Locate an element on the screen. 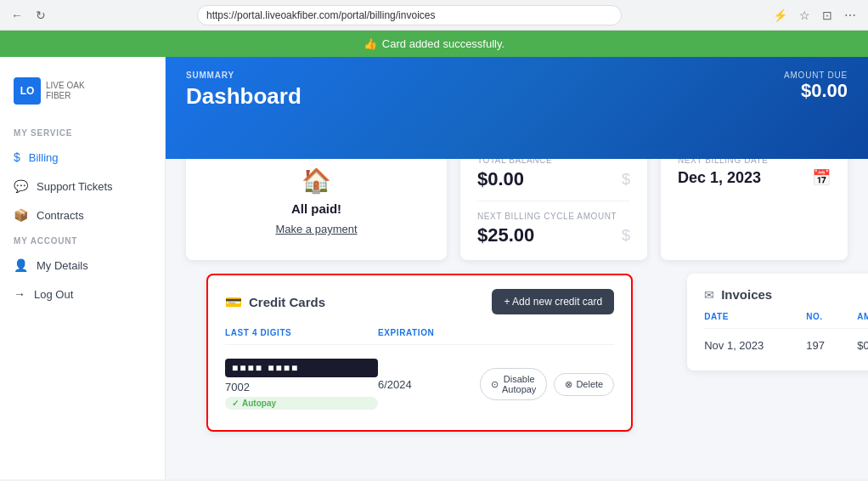 Image resolution: width=868 pixels, height=481 pixels. inv-col-no: NO. is located at coordinates (831, 316).